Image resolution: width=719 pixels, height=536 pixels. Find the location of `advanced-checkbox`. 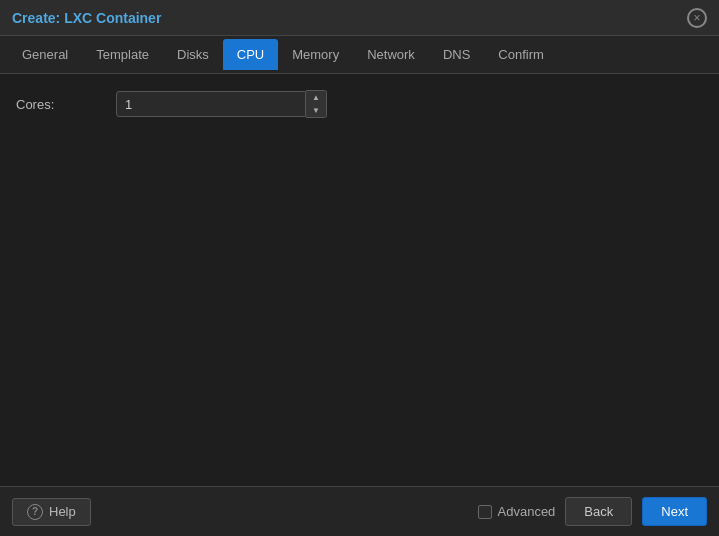

advanced-checkbox is located at coordinates (485, 512).